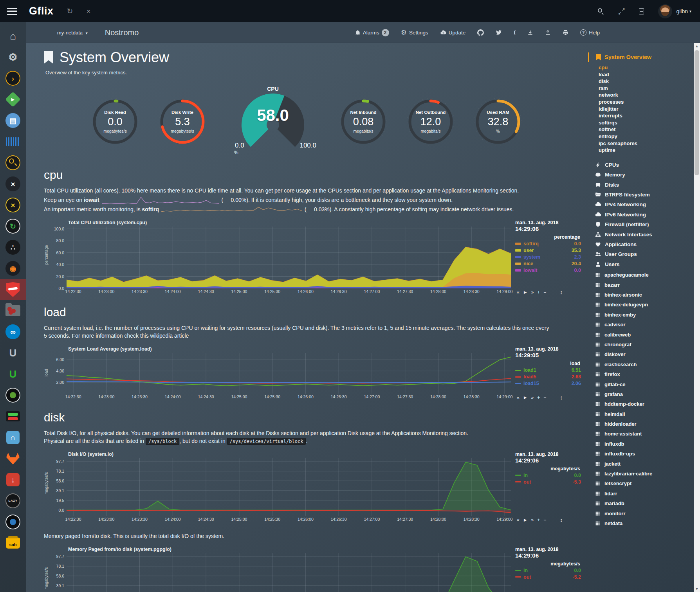  What do you see at coordinates (644, 454) in the screenshot?
I see `sidebar-item-influxdb-ups: influxdb-ups` at bounding box center [644, 454].